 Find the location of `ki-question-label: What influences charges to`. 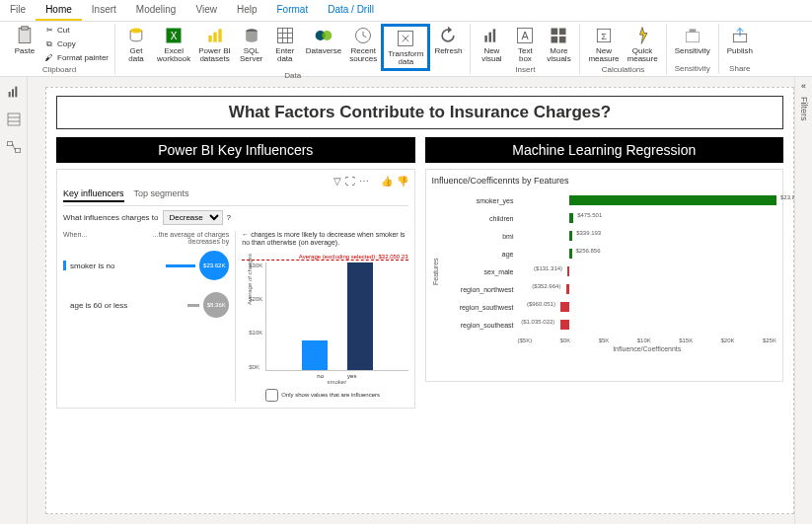

ki-question-label: What influences charges to is located at coordinates (111, 217).